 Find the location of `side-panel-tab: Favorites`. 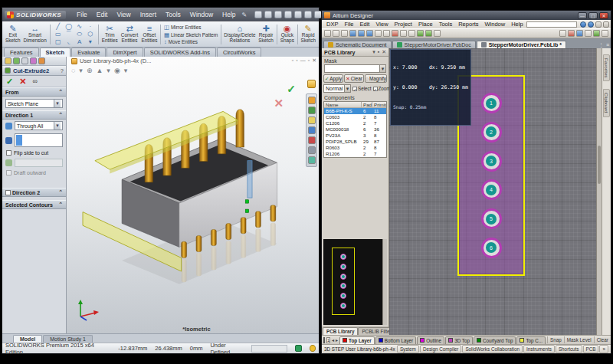

side-panel-tab: Favorites is located at coordinates (607, 67).